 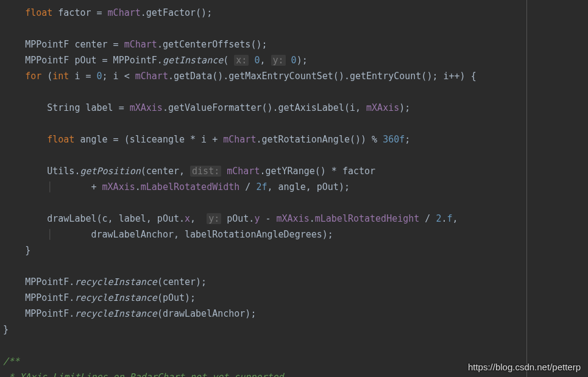 I want to click on param-hint-y2: y:, so click(x=214, y=219).